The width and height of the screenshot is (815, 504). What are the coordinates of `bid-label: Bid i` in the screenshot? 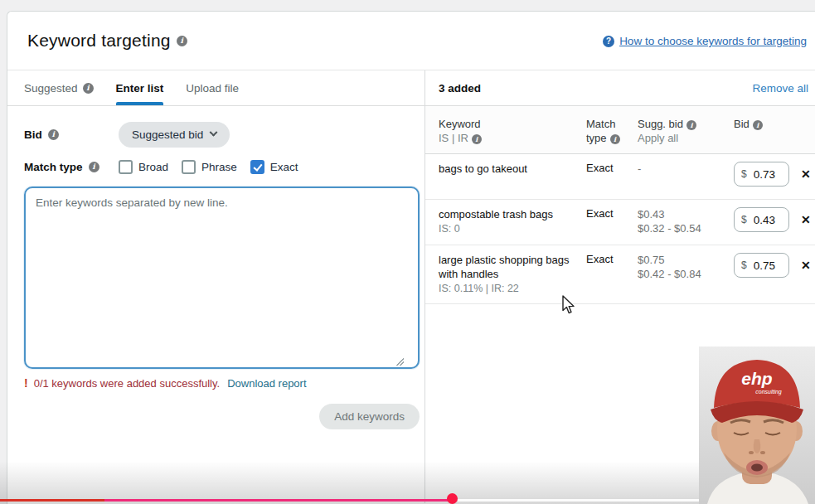 It's located at (71, 134).